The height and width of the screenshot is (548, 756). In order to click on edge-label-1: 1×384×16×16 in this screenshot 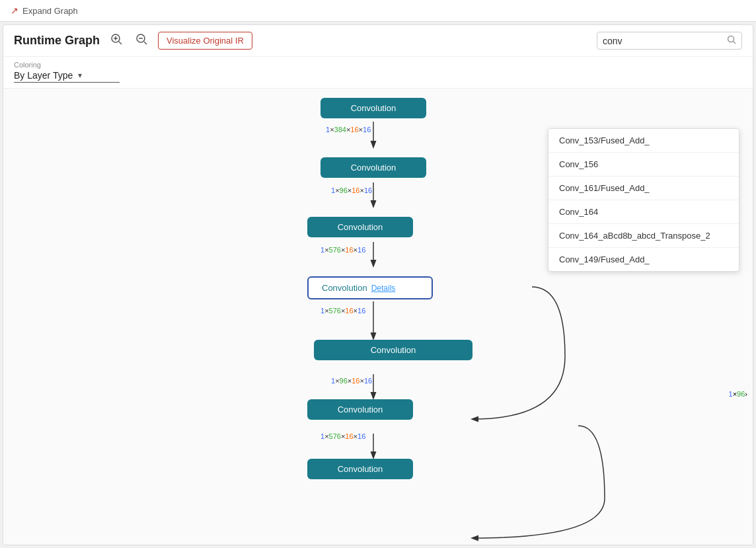, I will do `click(348, 130)`.